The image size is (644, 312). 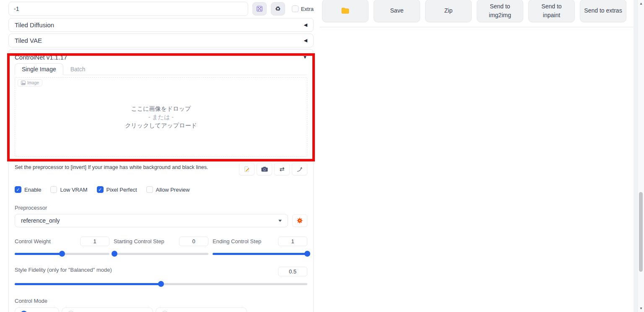 What do you see at coordinates (40, 221) in the screenshot?
I see `preprocessor-value: reference_only` at bounding box center [40, 221].